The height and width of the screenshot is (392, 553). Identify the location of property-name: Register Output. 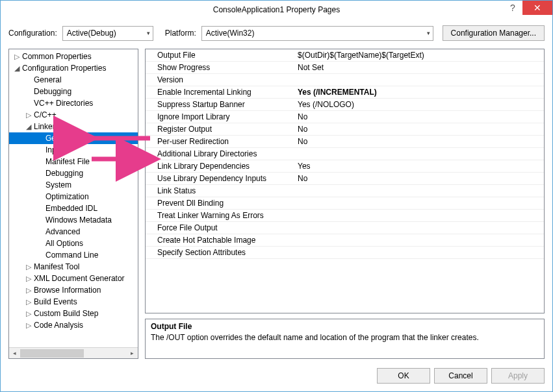
(220, 129).